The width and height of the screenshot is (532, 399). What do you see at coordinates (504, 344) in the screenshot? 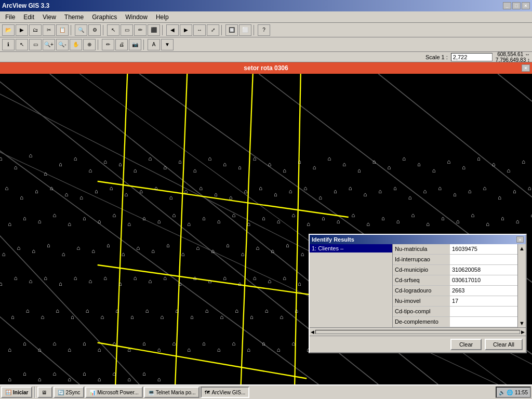
I see `clear-all-button: Clear All` at bounding box center [504, 344].